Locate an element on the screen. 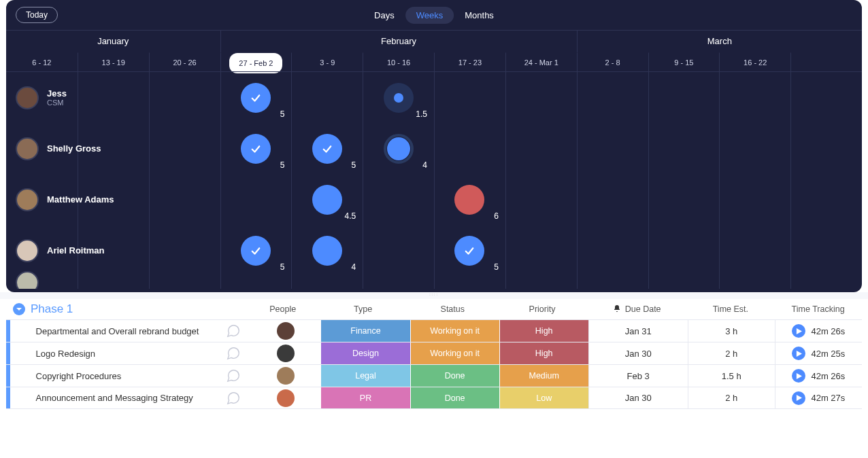  workload-value: 5 is located at coordinates (283, 267).